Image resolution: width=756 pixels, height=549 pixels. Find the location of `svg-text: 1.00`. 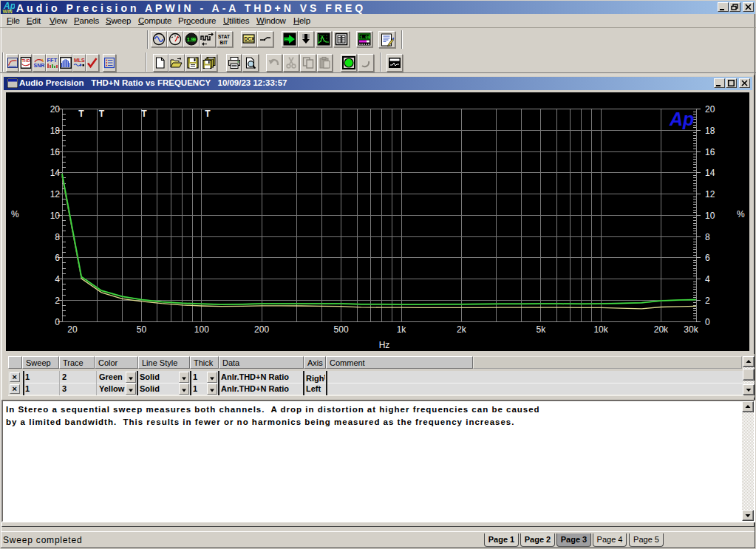

svg-text: 1.00 is located at coordinates (365, 37).